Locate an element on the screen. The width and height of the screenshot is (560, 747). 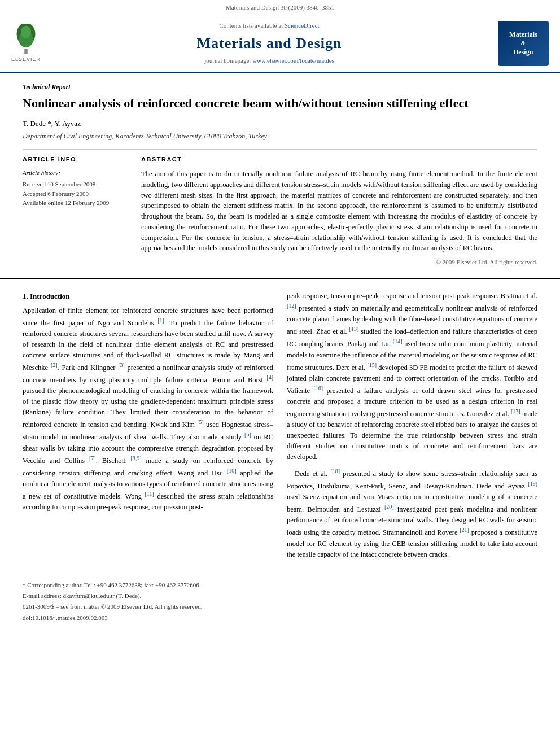
ref-13: [13] is located at coordinates (355, 329).